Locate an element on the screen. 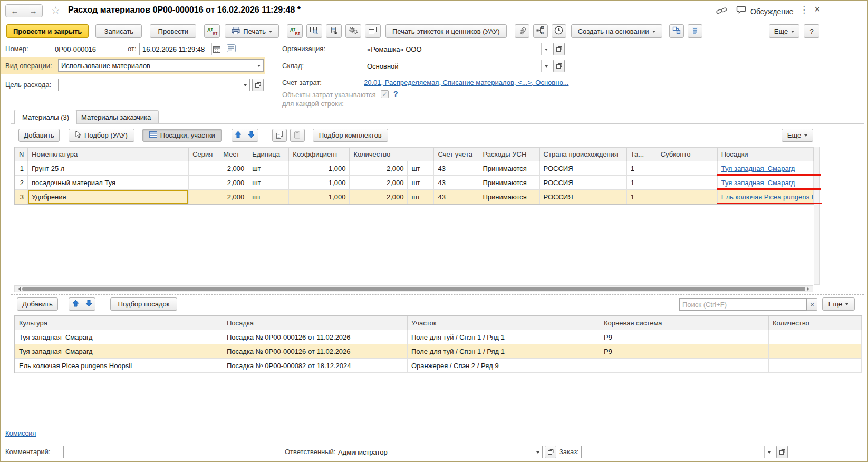 This screenshot has height=462, width=868. favorite-star-icon: ☆ is located at coordinates (56, 11).